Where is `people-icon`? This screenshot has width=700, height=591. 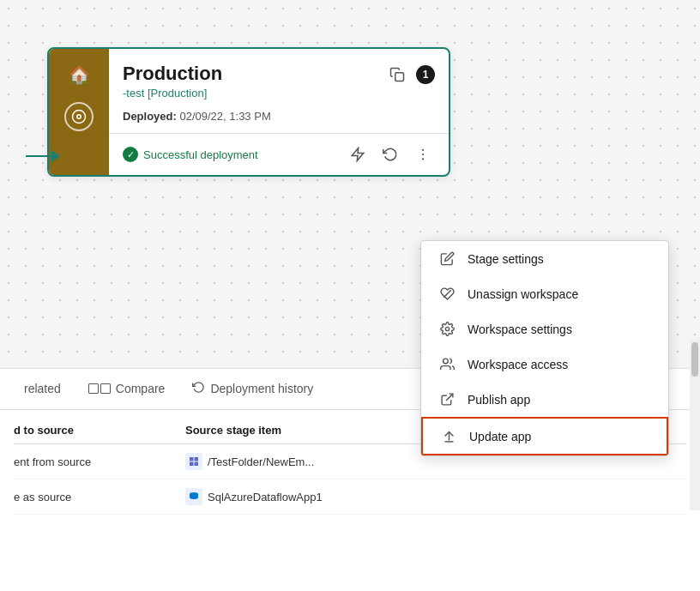
people-icon is located at coordinates (447, 364).